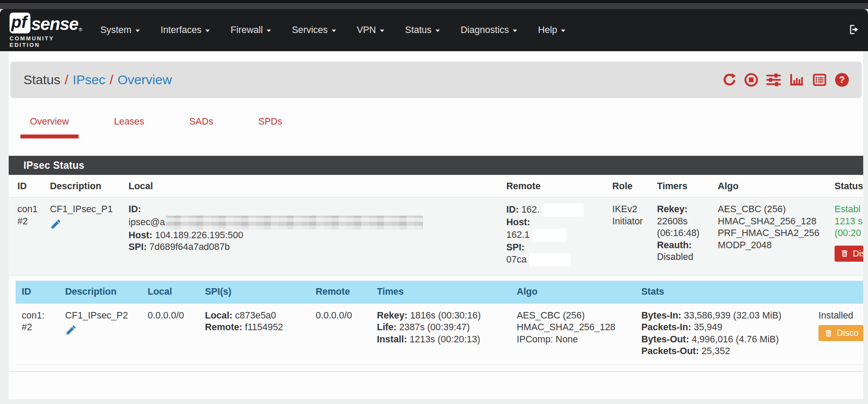 This screenshot has height=404, width=868. I want to click on cell-remote: 0.0.0.0/0, so click(340, 334).